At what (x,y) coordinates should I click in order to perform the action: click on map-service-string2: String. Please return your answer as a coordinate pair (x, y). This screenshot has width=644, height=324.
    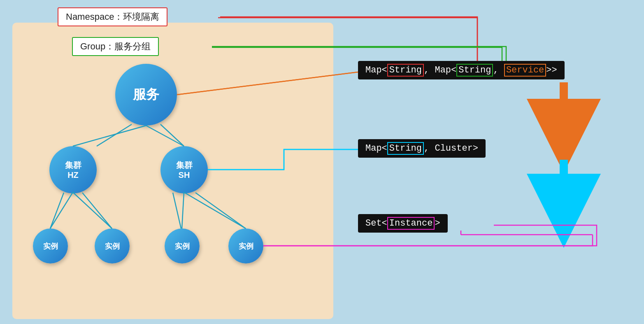
    Looking at the image, I should click on (475, 70).